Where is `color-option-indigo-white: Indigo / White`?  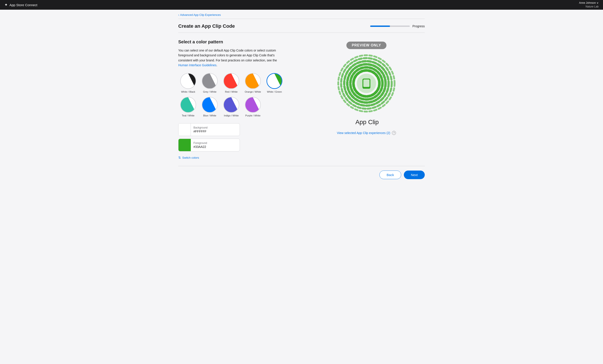 color-option-indigo-white: Indigo / White is located at coordinates (232, 107).